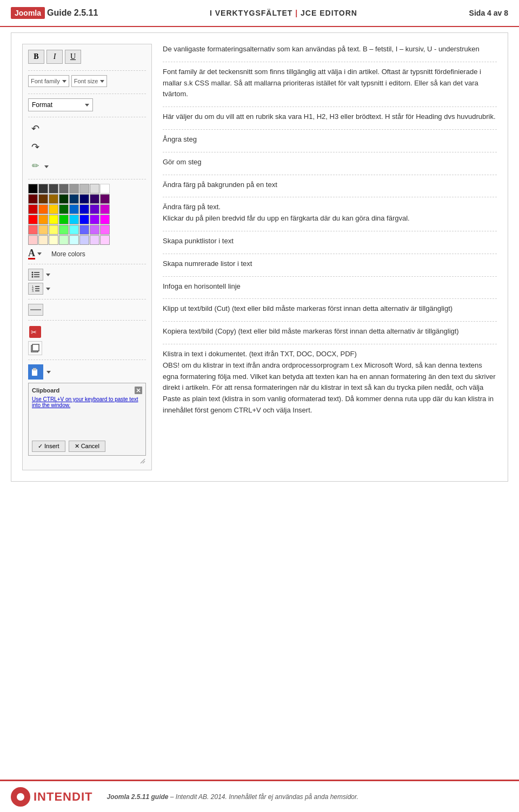 This screenshot has height=812, width=519. I want to click on clipboard-close-icon, so click(138, 390).